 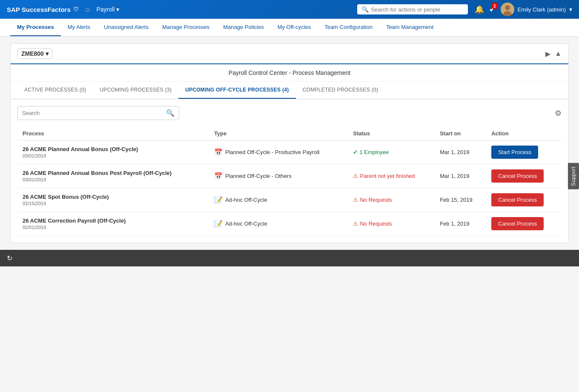 What do you see at coordinates (278, 152) in the screenshot?
I see `type-cell: 📅 Planned Off-Cycle - Productive Payroll` at bounding box center [278, 152].